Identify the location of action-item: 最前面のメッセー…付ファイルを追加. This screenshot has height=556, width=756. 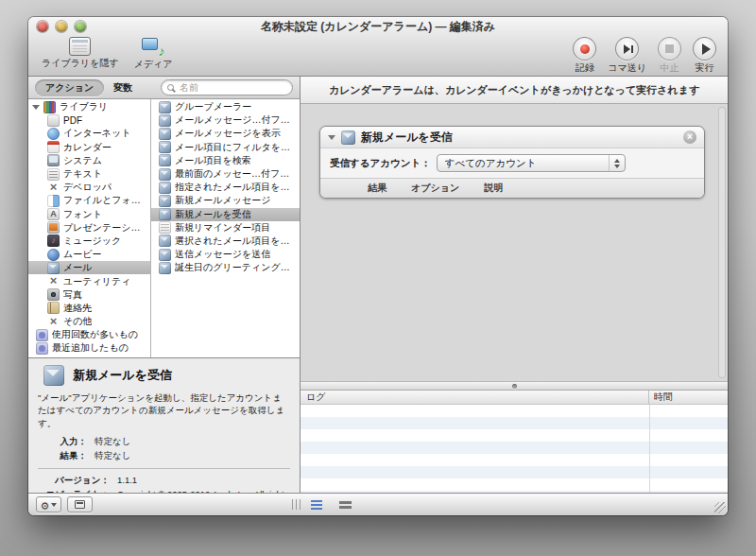
(225, 174).